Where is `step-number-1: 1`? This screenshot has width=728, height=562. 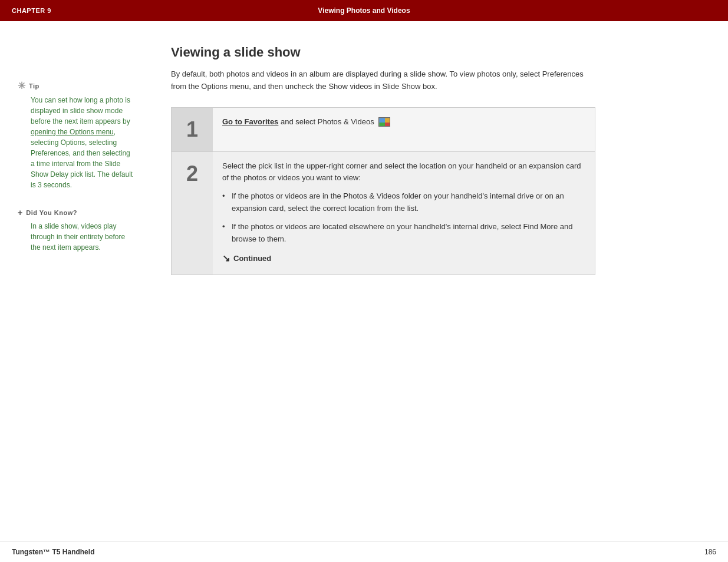
step-number-1: 1 is located at coordinates (192, 130).